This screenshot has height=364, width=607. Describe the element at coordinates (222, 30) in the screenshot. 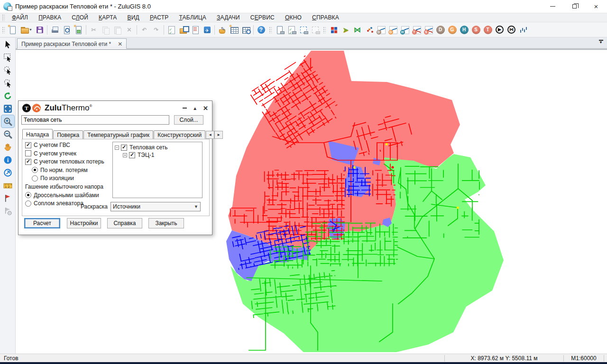

I see `style-editor-button` at that location.